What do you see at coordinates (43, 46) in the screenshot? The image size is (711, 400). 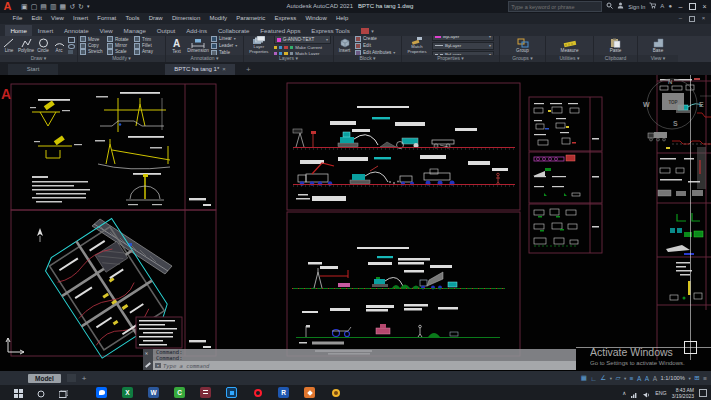 I see `circle-tool: Circle` at bounding box center [43, 46].